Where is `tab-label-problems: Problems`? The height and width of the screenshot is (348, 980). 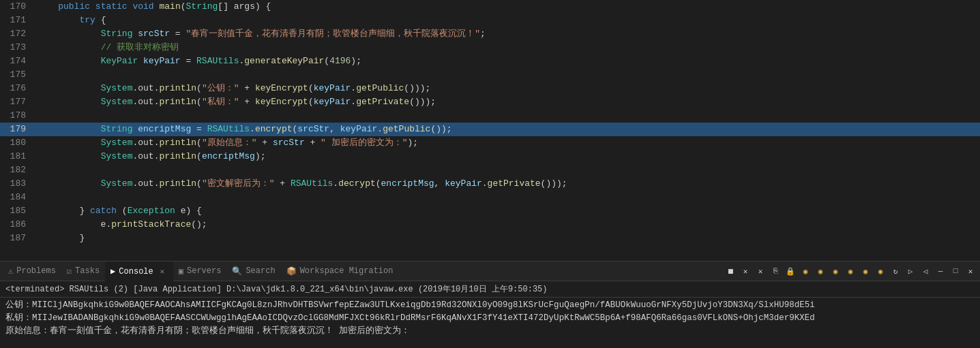
tab-label-problems: Problems is located at coordinates (36, 271).